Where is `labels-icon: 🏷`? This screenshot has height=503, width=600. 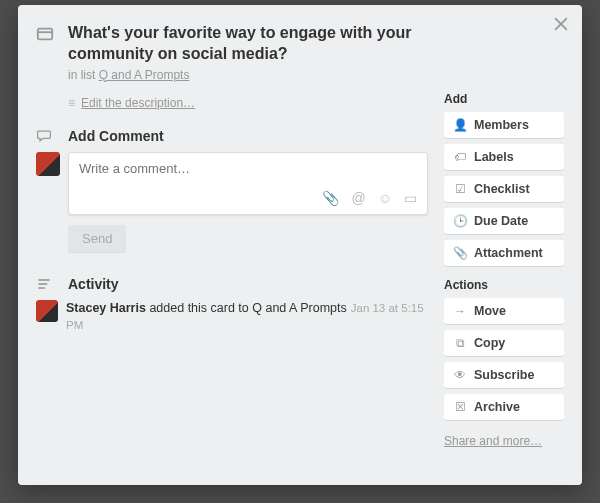 labels-icon: 🏷 is located at coordinates (460, 157).